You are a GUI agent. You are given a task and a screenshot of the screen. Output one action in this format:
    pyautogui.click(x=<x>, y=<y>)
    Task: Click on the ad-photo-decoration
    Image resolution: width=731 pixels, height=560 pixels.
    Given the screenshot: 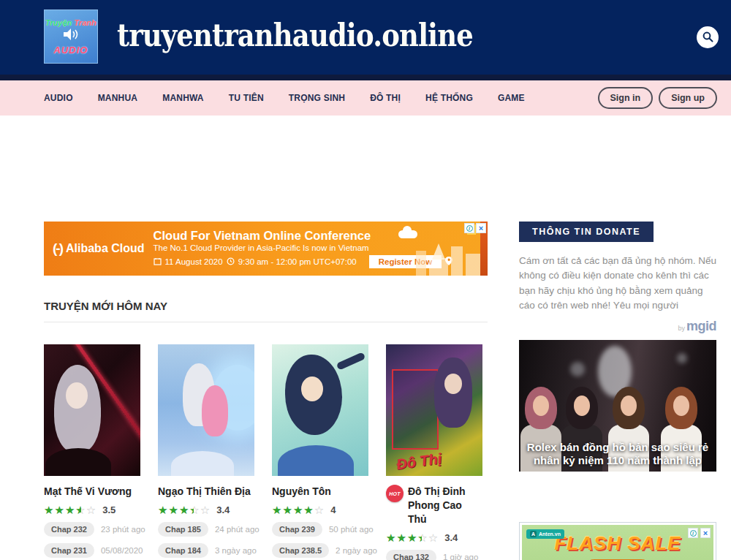 What is the action you would take?
    pyautogui.click(x=682, y=358)
    